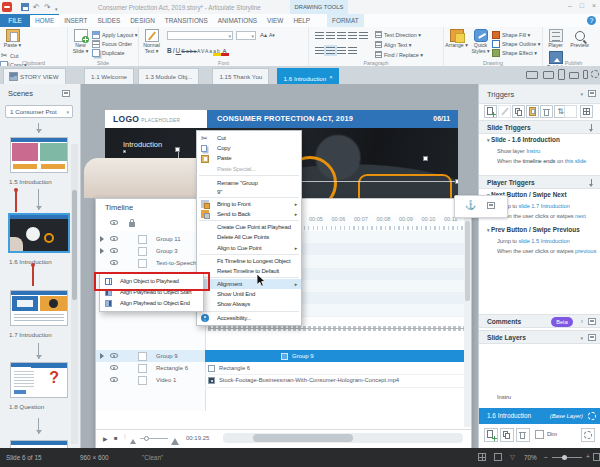  What do you see at coordinates (36, 8) in the screenshot?
I see `undo-icon: ↶` at bounding box center [36, 8].